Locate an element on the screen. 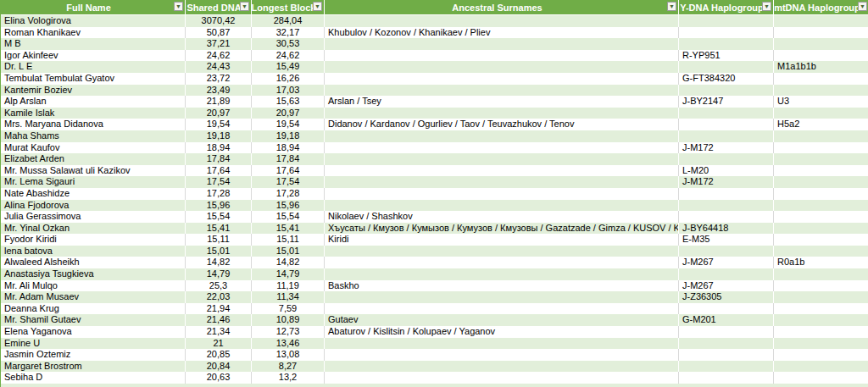 This screenshot has width=868, height=387. cell-shared-dna: 23,72 is located at coordinates (219, 79).